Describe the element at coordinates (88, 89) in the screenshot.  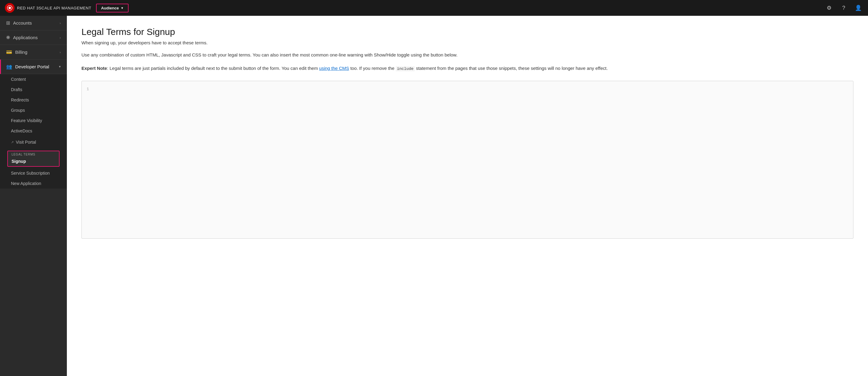
I see `line-number-1: 1` at that location.